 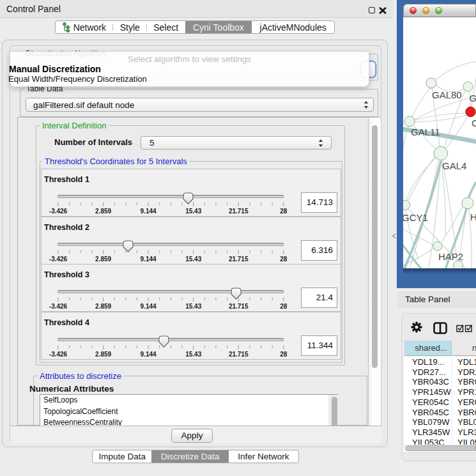 I want to click on svg-text: H, so click(x=473, y=217).